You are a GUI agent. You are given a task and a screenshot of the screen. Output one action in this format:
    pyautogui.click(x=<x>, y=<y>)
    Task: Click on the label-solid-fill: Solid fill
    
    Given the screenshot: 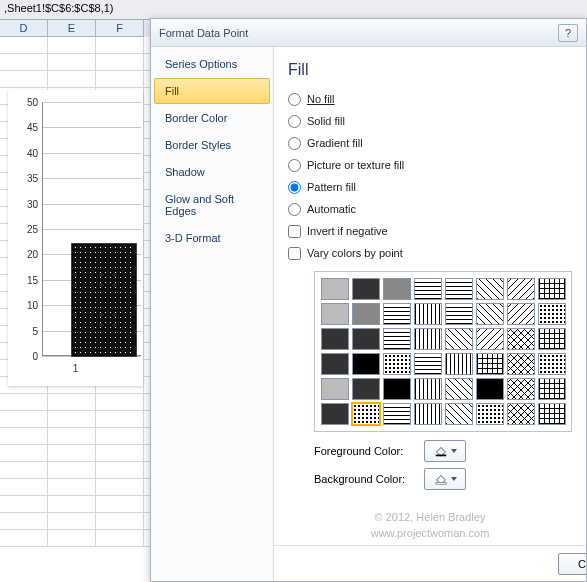 What is the action you would take?
    pyautogui.click(x=326, y=121)
    